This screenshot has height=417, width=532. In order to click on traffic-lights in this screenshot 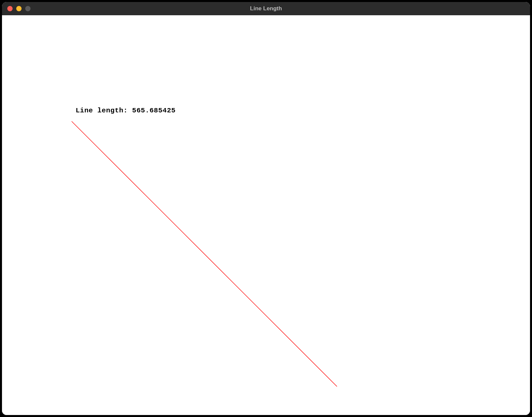, I will do `click(16, 9)`.